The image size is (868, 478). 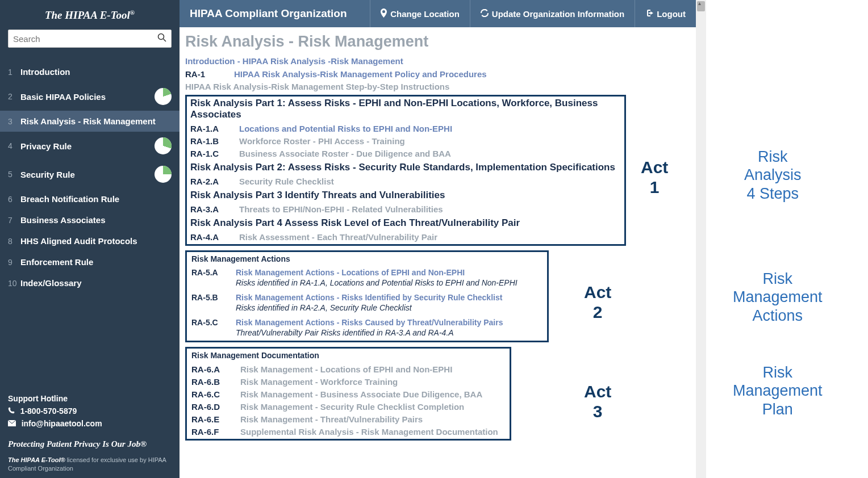 What do you see at coordinates (389, 297) in the screenshot?
I see `link-ra5b: Risk Management Actions - Risks Identifi…` at bounding box center [389, 297].